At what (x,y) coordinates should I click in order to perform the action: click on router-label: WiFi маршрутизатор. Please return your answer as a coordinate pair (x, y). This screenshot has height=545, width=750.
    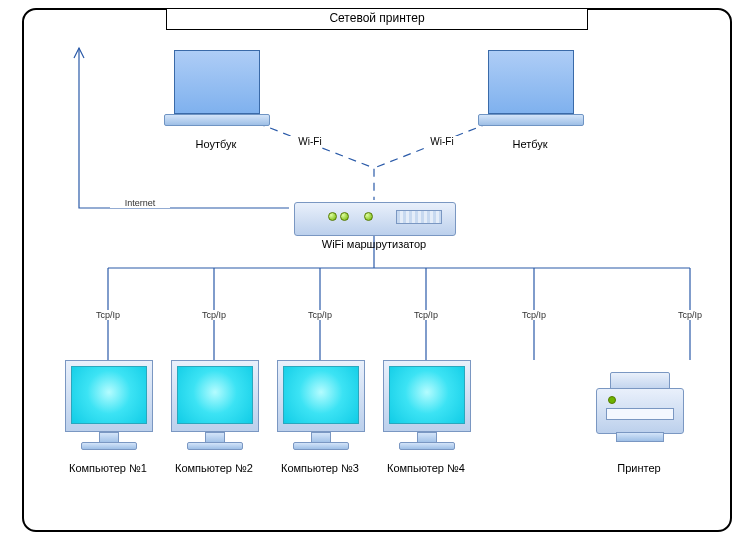
    Looking at the image, I should click on (374, 244).